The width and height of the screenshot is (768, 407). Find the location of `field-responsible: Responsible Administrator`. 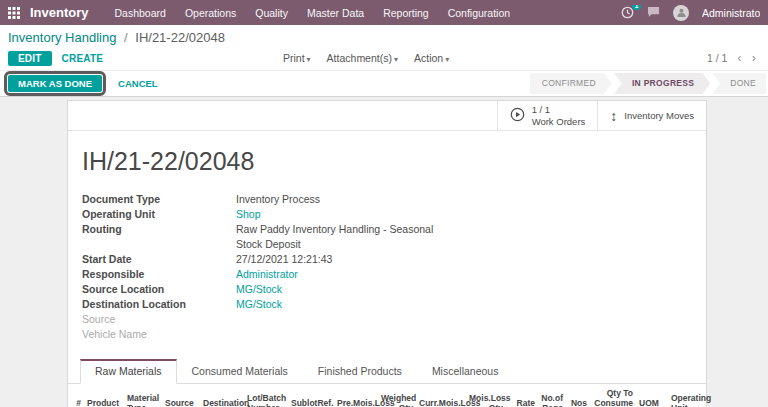

field-responsible: Responsible Administrator is located at coordinates (386, 274).